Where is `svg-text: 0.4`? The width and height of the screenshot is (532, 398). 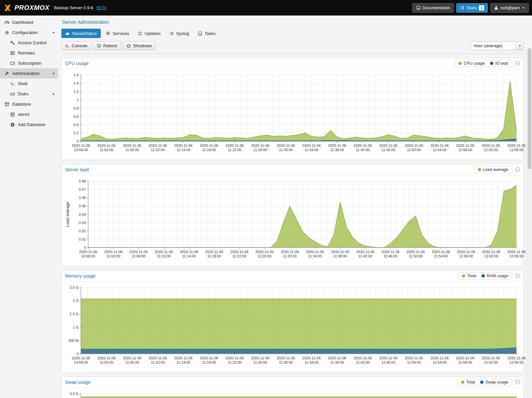 svg-text: 0.4 is located at coordinates (76, 125).